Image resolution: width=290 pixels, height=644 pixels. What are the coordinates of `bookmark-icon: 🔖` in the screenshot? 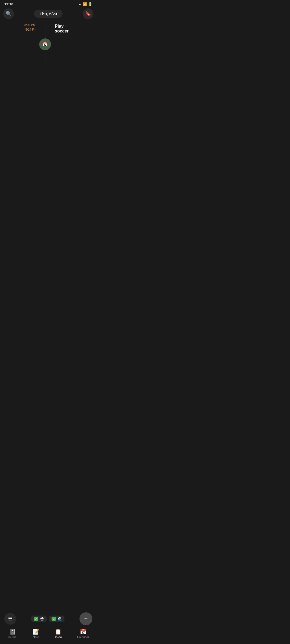 It's located at (88, 14).